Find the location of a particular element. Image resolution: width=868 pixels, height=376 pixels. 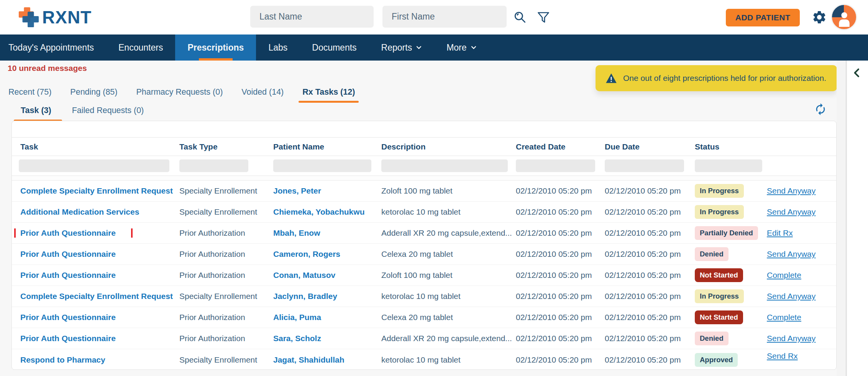

patient-link: Conan, Matusov is located at coordinates (304, 275).